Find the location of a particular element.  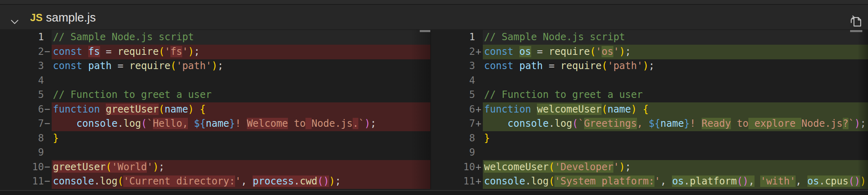

token: // Sample Node.js script is located at coordinates (124, 37).